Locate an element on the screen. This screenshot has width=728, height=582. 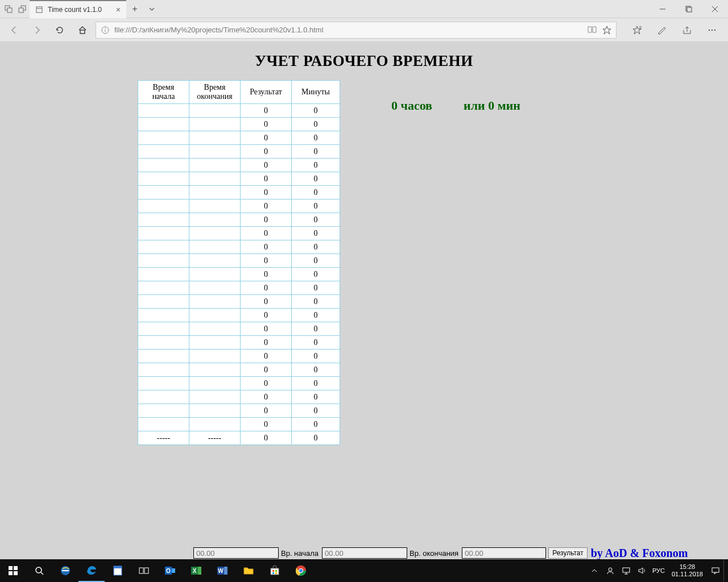
search-icon is located at coordinates (39, 571).